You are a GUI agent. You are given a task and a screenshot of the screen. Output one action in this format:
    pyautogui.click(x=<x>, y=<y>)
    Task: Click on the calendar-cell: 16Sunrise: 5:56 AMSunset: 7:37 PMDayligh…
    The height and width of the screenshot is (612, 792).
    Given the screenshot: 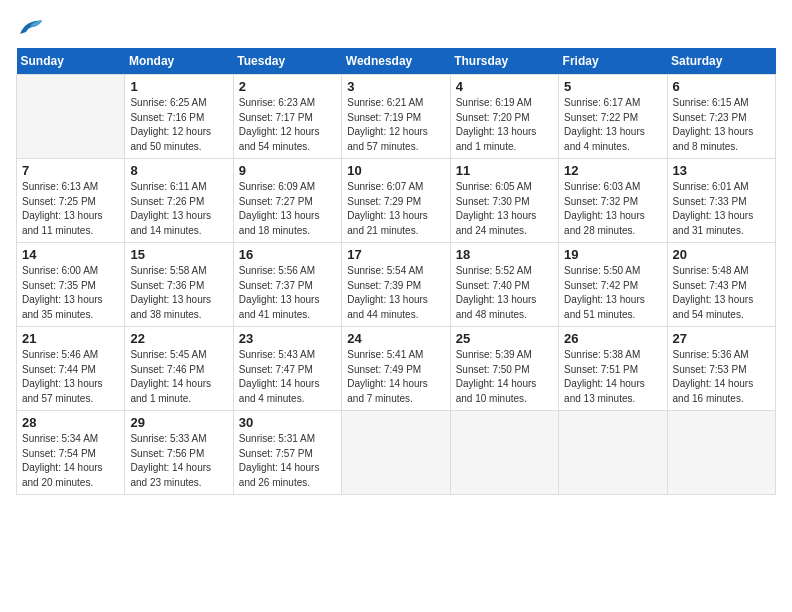 What is the action you would take?
    pyautogui.click(x=287, y=285)
    